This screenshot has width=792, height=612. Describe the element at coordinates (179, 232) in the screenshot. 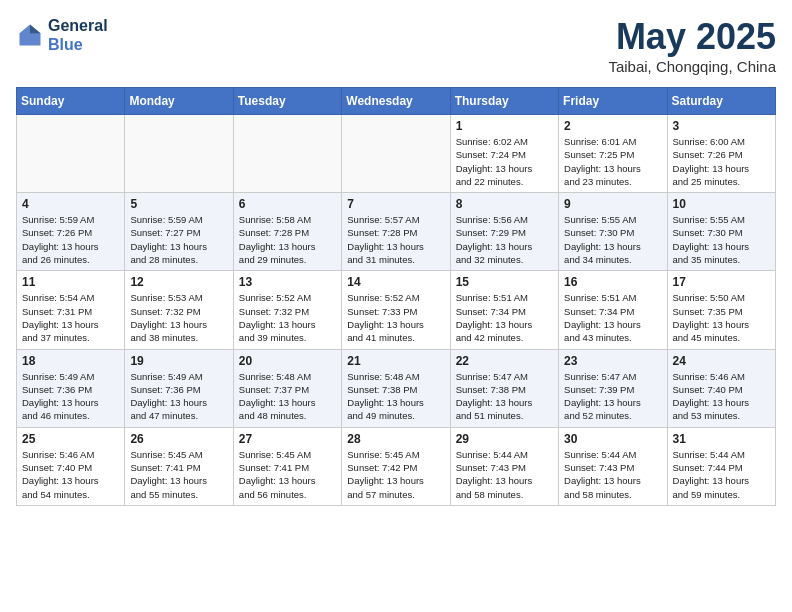

I see `calendar-cell: 5Sunrise: 5:59 AM Sunset: 7:27 PM Daylig…` at that location.